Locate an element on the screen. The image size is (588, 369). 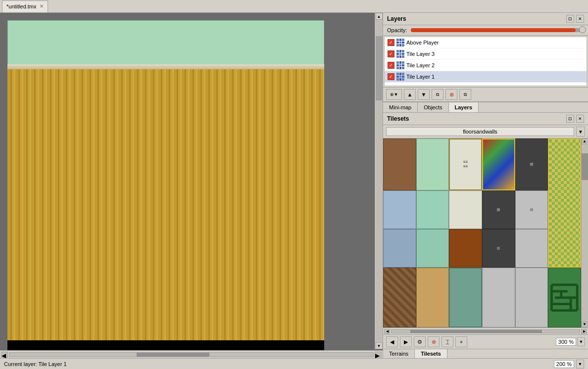
tileset-hscroll-track is located at coordinates (486, 331).